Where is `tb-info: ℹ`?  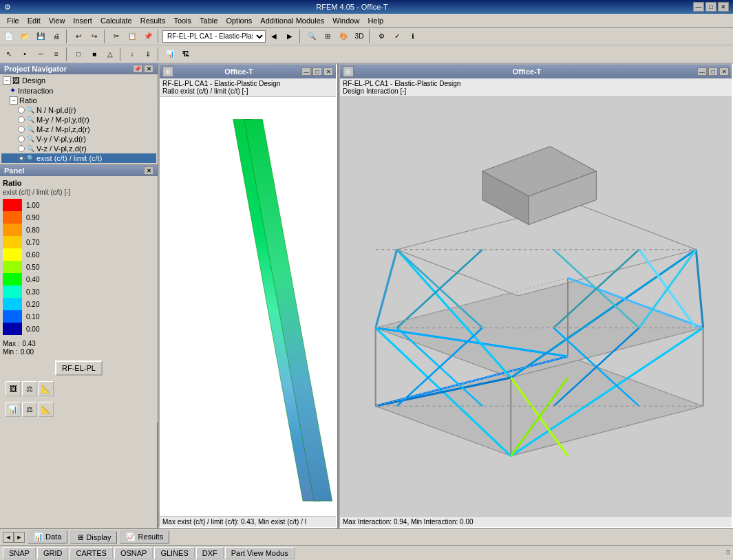 tb-info: ℹ is located at coordinates (413, 36).